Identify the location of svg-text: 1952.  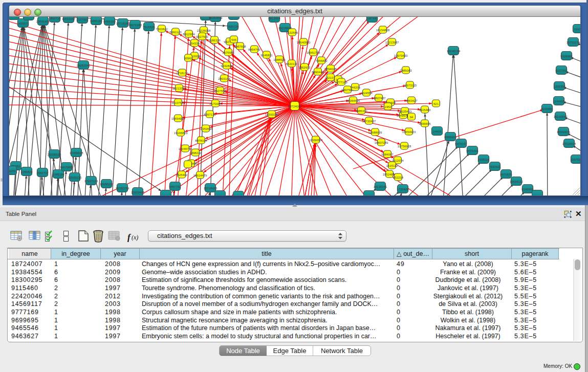
(388, 107).